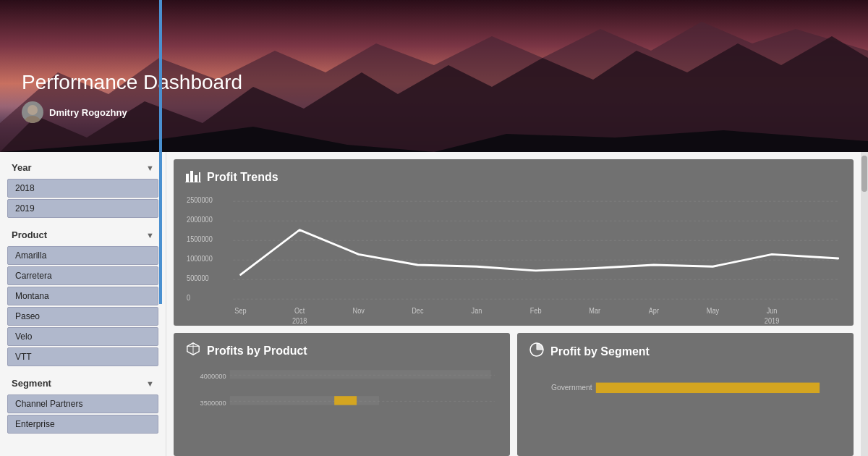 Image resolution: width=868 pixels, height=456 pixels. I want to click on scroll-thumb, so click(864, 174).